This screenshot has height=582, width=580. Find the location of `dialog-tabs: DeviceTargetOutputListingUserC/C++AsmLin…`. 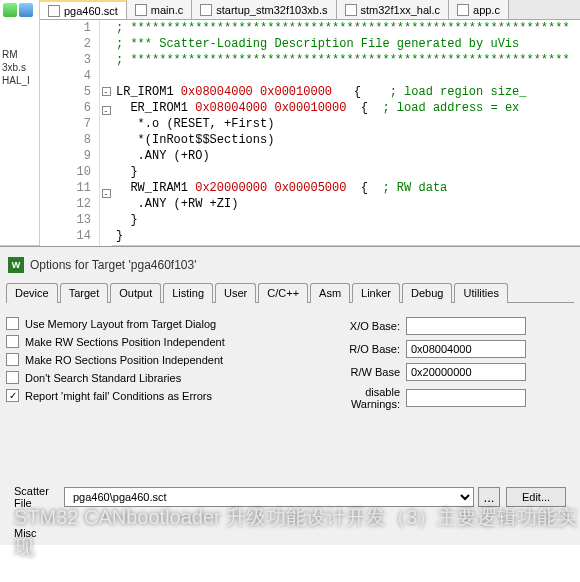

dialog-tabs: DeviceTargetOutputListingUserC/C++AsmLin… is located at coordinates (290, 293).